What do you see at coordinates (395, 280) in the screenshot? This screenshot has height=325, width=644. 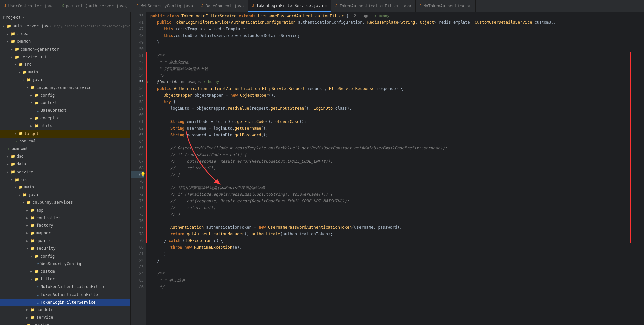 I see `code-line-85: * * 验证成功` at bounding box center [395, 280].